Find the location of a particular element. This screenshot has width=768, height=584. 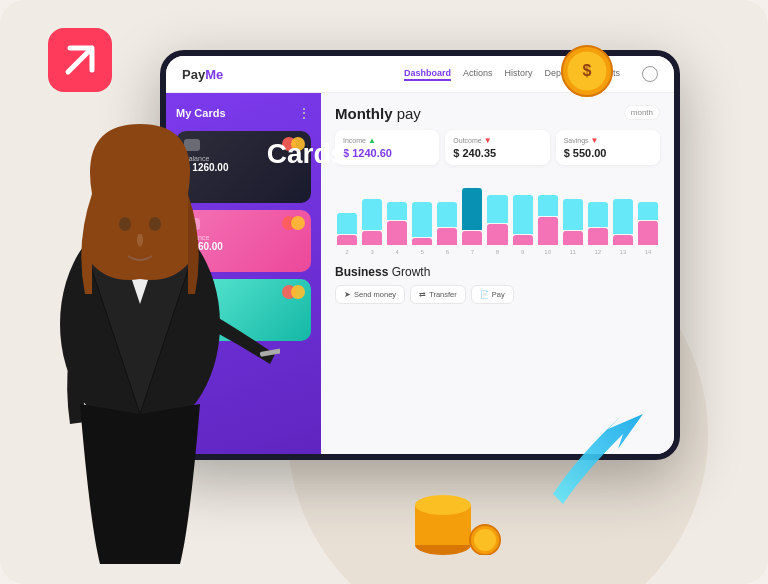

chart-label-12: 14 is located at coordinates (648, 252).